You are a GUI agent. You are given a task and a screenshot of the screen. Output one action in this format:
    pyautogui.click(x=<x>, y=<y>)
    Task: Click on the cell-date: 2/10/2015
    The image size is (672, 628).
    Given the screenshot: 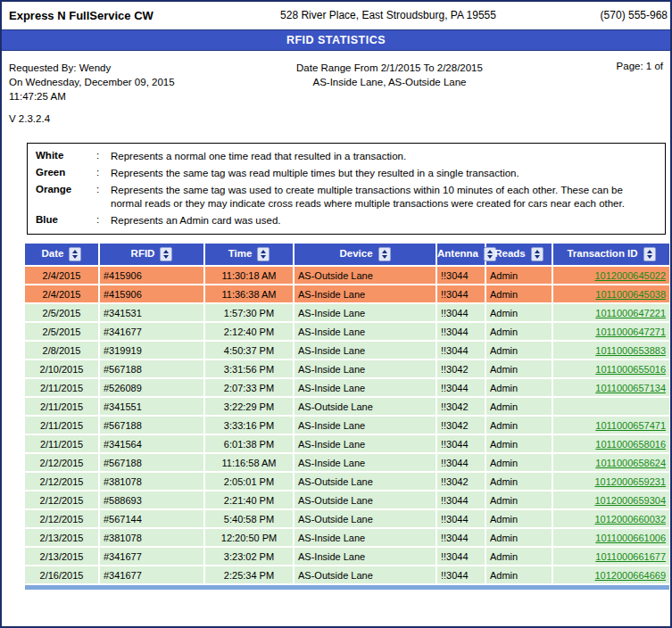 What is the action you would take?
    pyautogui.click(x=62, y=369)
    